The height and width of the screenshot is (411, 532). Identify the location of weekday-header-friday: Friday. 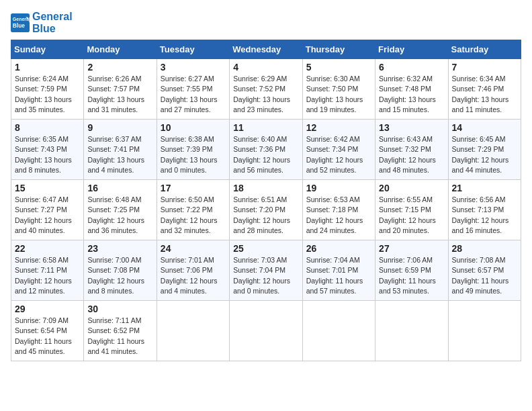
(412, 50).